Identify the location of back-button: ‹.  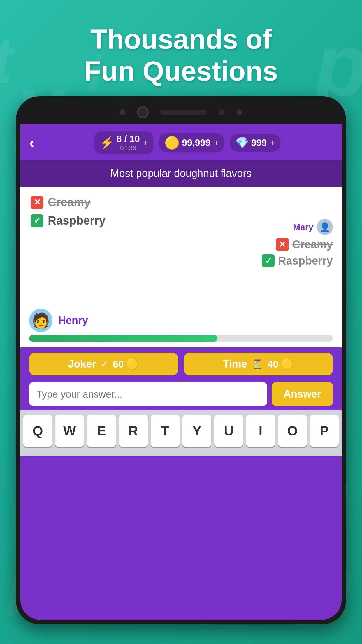
(32, 143).